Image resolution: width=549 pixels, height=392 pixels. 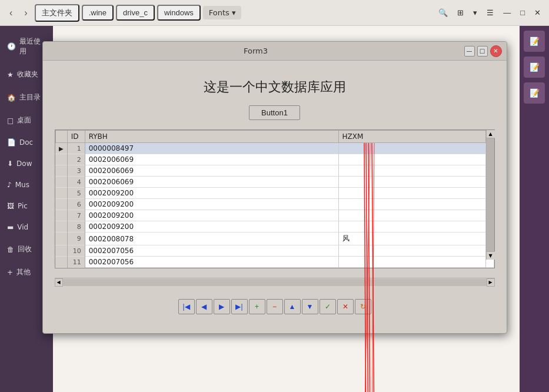 I want to click on scroll-up-btn: ▲, so click(x=491, y=134).